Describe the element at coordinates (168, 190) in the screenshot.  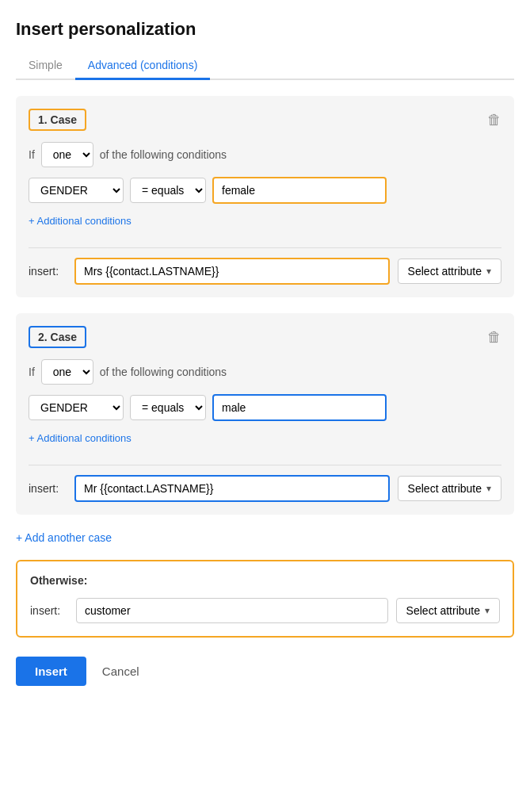
I see `case-1-equals-select: = equals` at that location.